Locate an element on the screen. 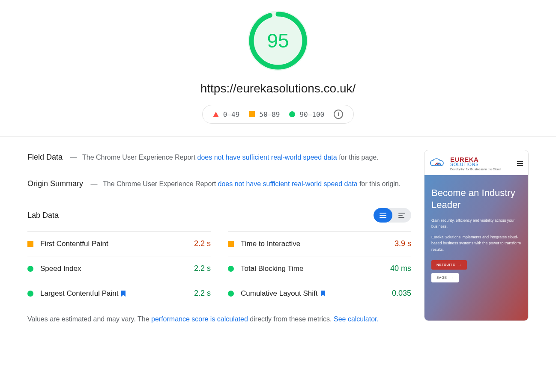 The image size is (556, 392). origin-summary-link: does not have sufficient real-world spee… is located at coordinates (288, 184).